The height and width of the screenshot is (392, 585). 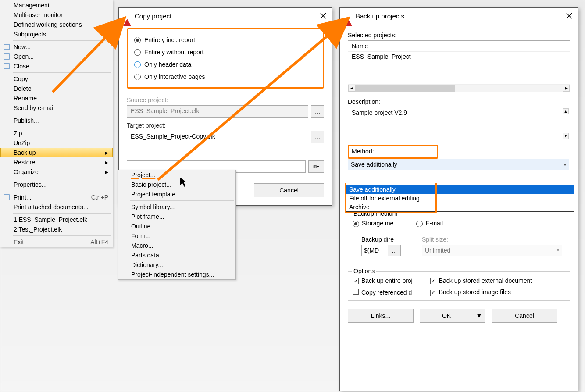 I want to click on menu-item: 2 Test_Project.elk, so click(x=57, y=229).